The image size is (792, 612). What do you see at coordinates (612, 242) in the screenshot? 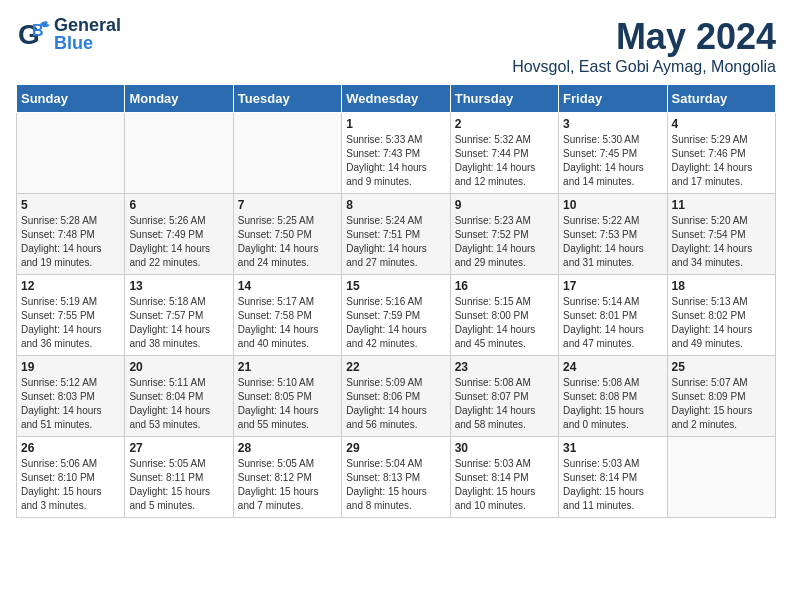
I see `day-info: Sunrise: 5:22 AM Sunset: 7:53 PM Dayligh…` at bounding box center [612, 242].